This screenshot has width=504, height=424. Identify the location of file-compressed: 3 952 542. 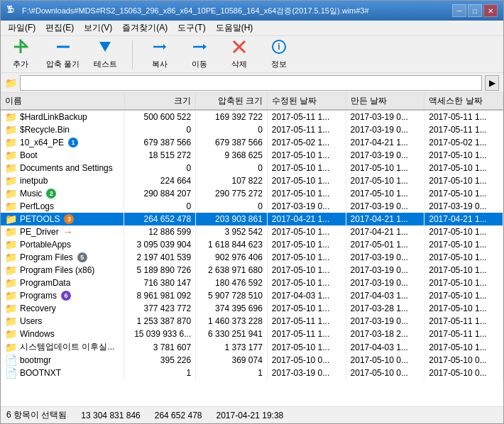
(231, 232).